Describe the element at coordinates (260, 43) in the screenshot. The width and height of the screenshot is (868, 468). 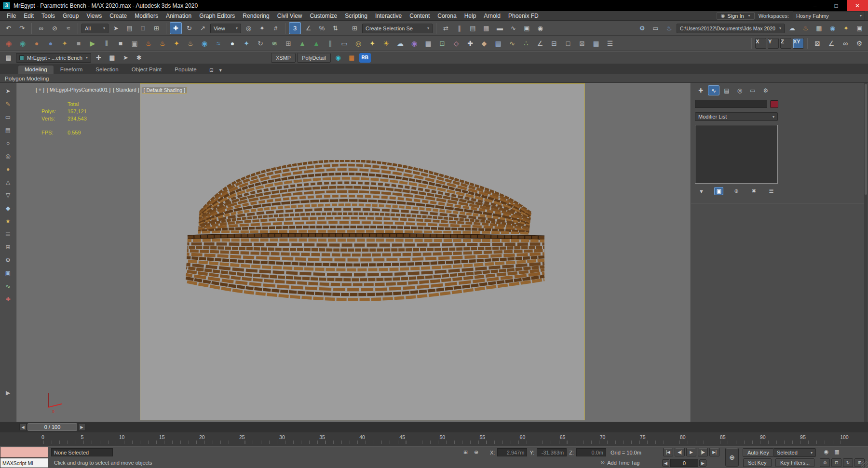
I see `force-icon: ↻` at that location.